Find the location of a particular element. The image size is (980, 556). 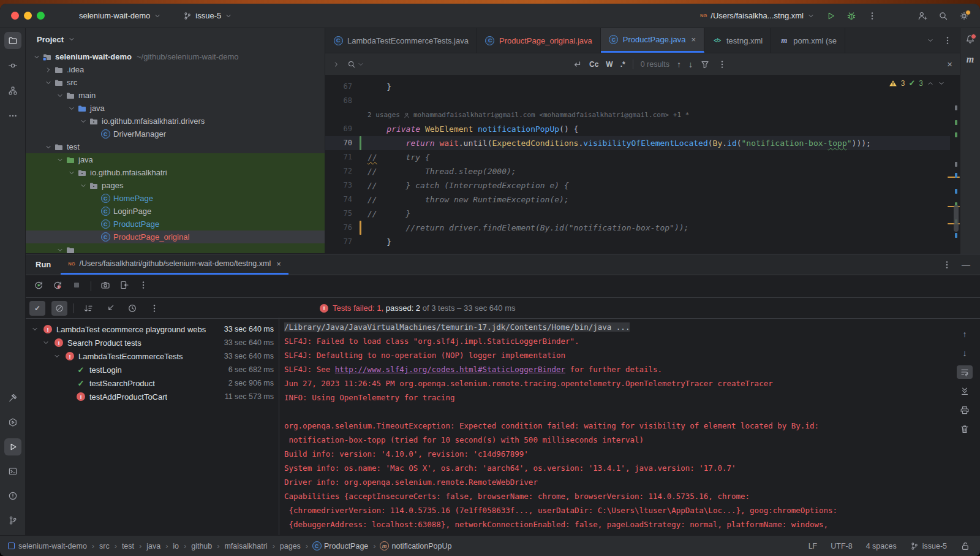

tool-stripe-terminal-tool is located at coordinates (13, 471).